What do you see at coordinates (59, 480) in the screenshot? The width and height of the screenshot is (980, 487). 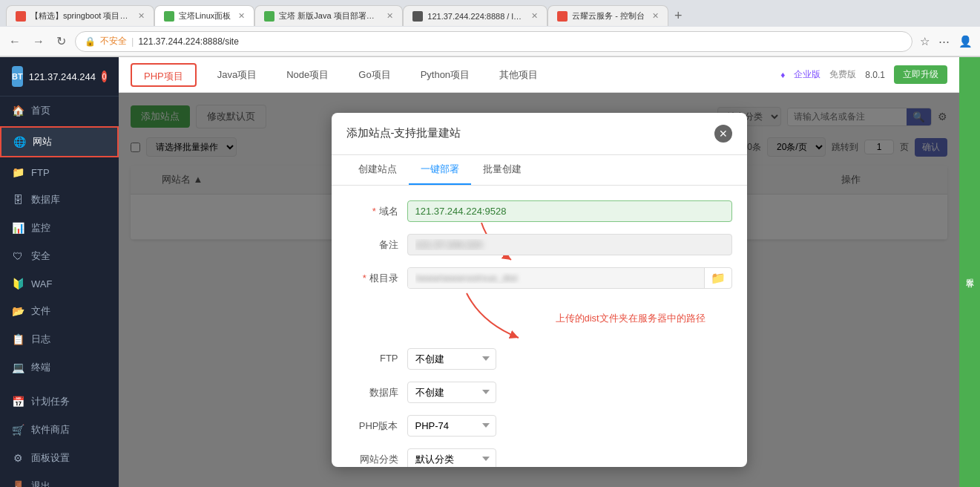 I see `sidebar-item-logout: 🚪 退出` at bounding box center [59, 480].